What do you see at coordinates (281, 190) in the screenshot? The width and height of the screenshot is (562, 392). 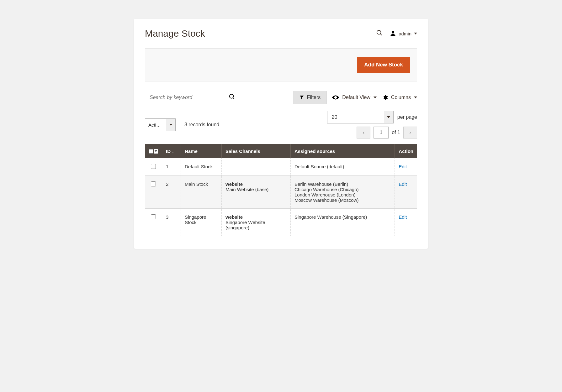 I see `stock-grid: ID↓ Name Sales Channels Assigned sources…` at bounding box center [281, 190].